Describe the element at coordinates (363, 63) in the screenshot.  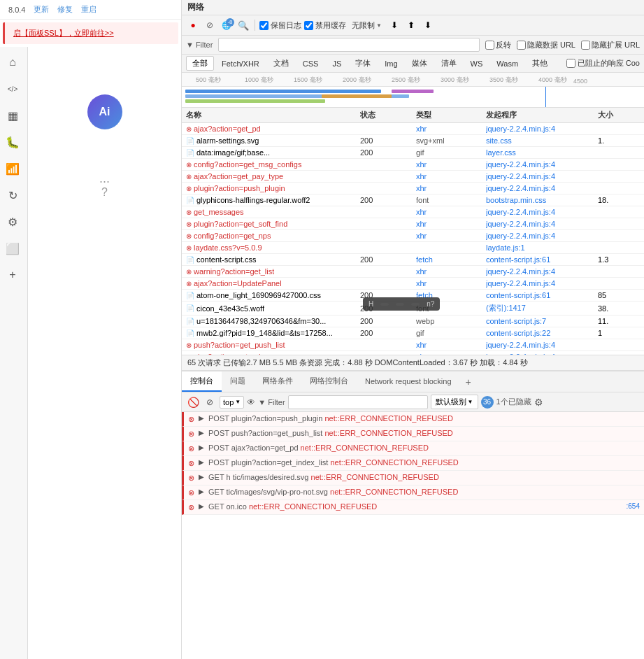
I see `tab-font: 字体` at that location.